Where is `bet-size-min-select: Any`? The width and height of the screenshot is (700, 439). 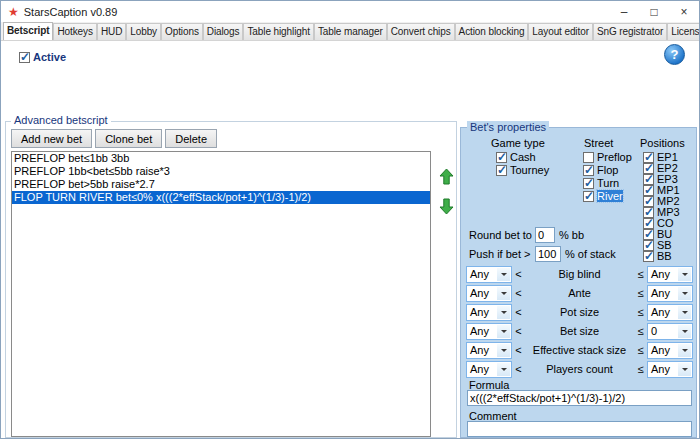
bet-size-min-select: Any is located at coordinates (489, 332).